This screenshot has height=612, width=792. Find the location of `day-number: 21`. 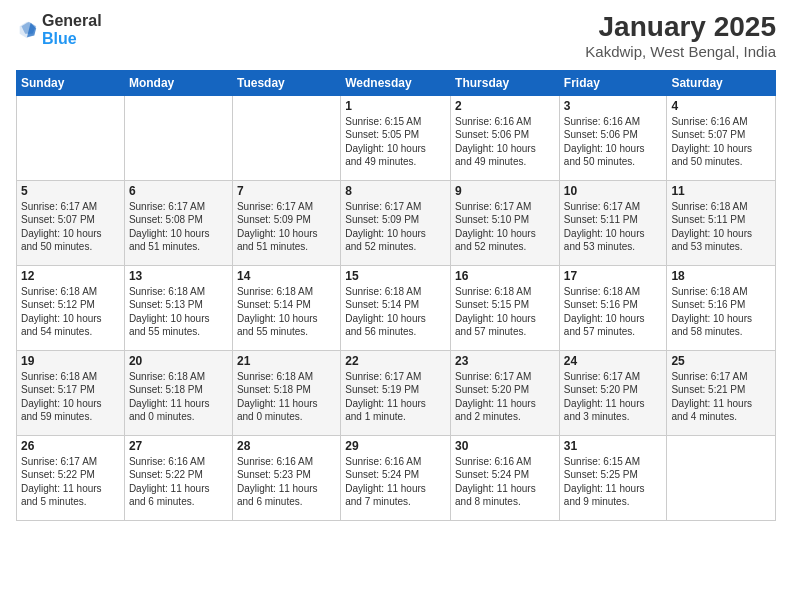

day-number: 21 is located at coordinates (286, 361).